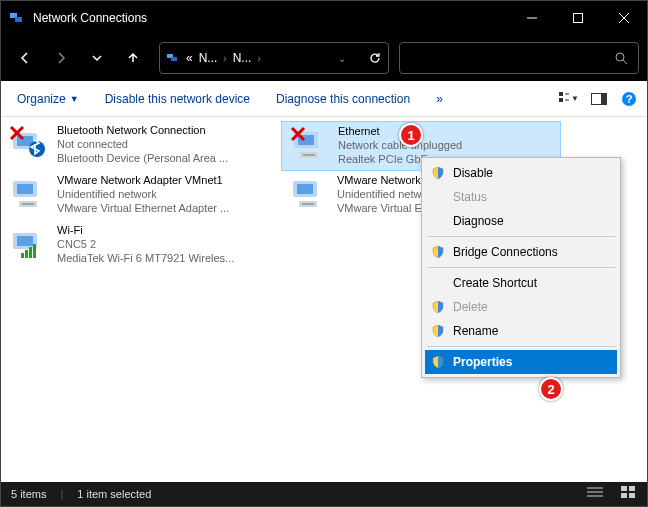 The image size is (648, 507). Describe the element at coordinates (470, 307) in the screenshot. I see `menu-item-label: Delete` at that location.